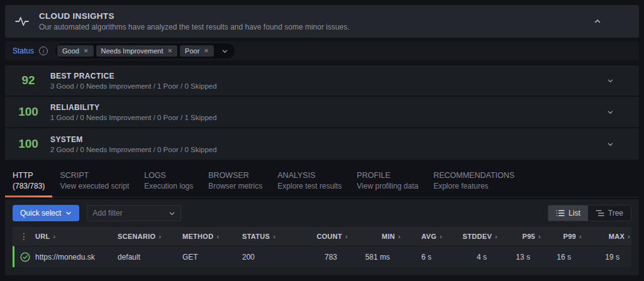  Describe the element at coordinates (387, 182) in the screenshot. I see `tab-profile: PROFILE View profiling data` at that location.